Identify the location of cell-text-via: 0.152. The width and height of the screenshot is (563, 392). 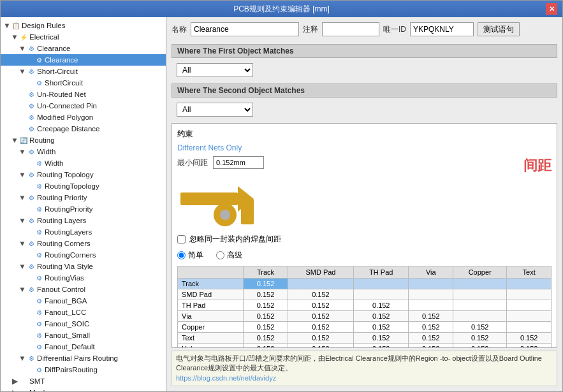
(431, 338).